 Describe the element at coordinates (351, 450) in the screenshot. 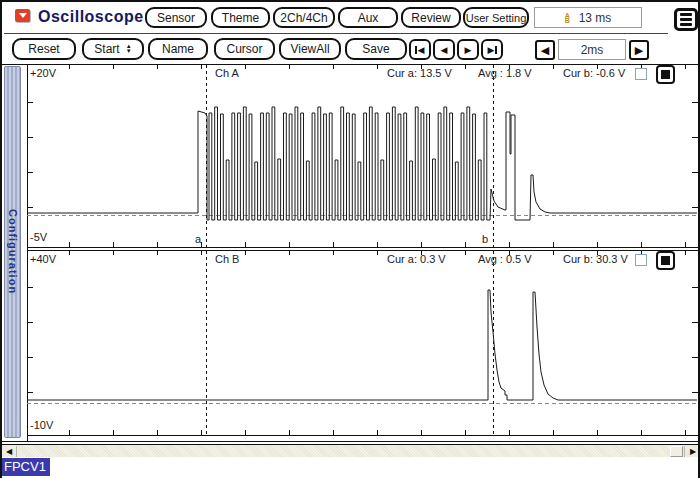

I see `horizontal-scrollbar: ◀ ▶` at that location.